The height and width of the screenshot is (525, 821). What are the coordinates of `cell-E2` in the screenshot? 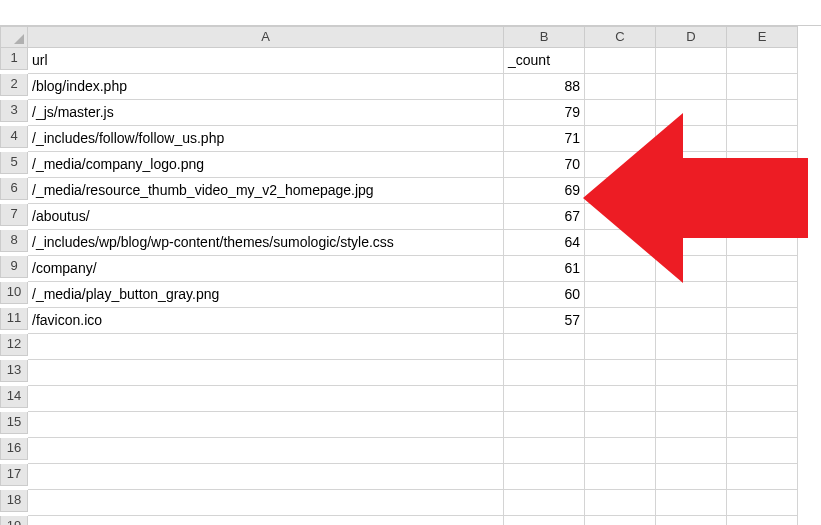 It's located at (762, 87).